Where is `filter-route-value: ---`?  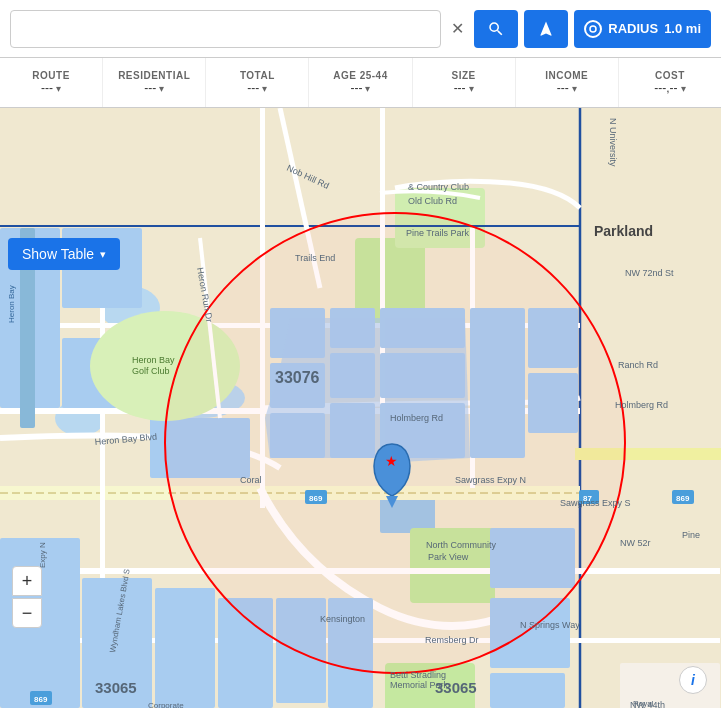 filter-route-value: --- is located at coordinates (51, 88).